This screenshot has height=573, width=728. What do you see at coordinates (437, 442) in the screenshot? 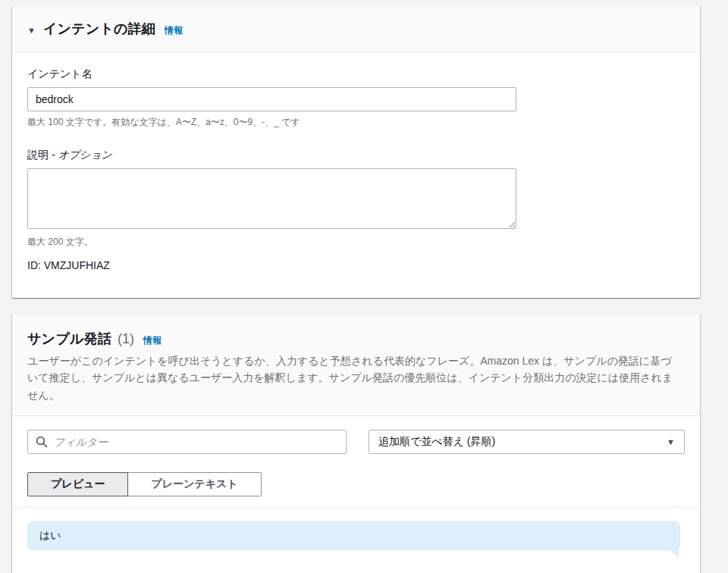
I see `sort-order-value: 追加順で並べ替え (昇順)` at bounding box center [437, 442].